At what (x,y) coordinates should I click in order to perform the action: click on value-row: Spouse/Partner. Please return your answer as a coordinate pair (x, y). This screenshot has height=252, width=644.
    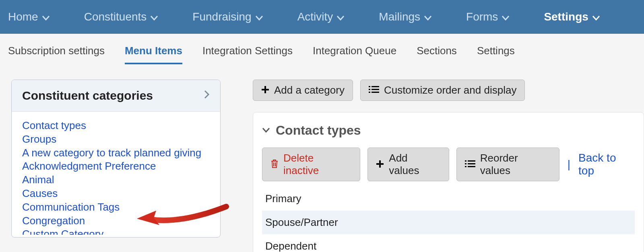
    Looking at the image, I should click on (448, 223).